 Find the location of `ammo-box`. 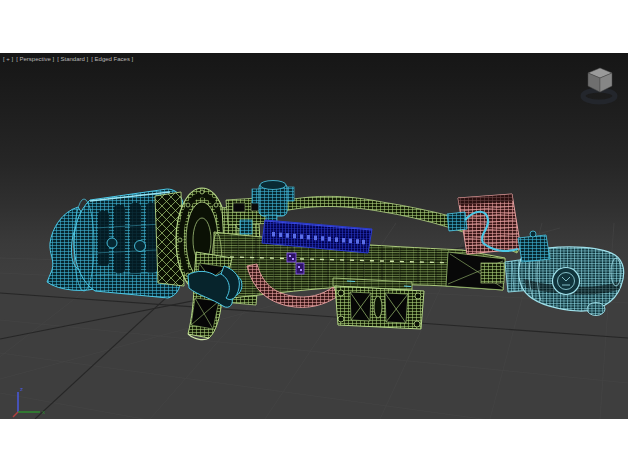

ammo-box is located at coordinates (378, 304).